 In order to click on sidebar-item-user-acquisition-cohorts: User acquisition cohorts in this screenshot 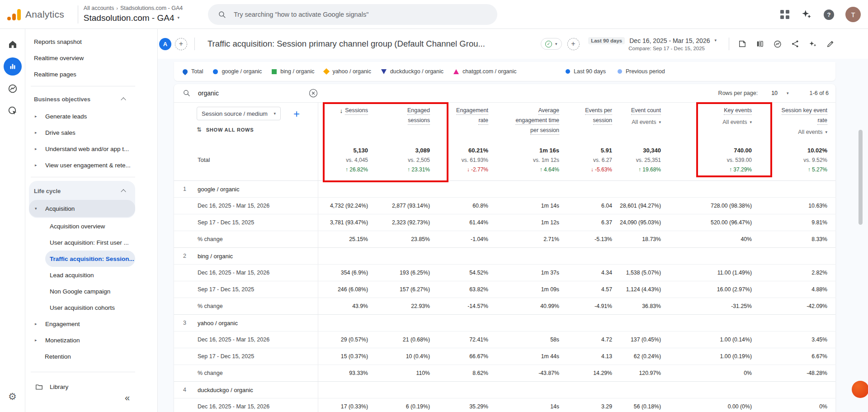, I will do `click(90, 308)`.